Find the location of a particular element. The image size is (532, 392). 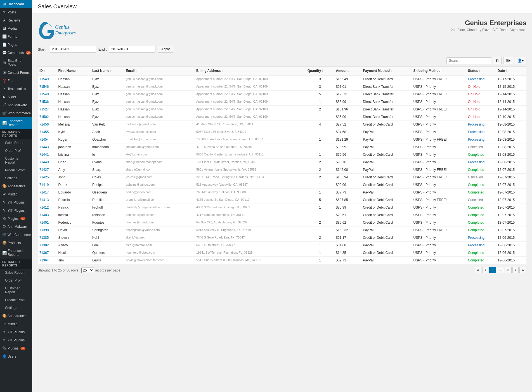

cell-id: 71443 is located at coordinates (47, 147).